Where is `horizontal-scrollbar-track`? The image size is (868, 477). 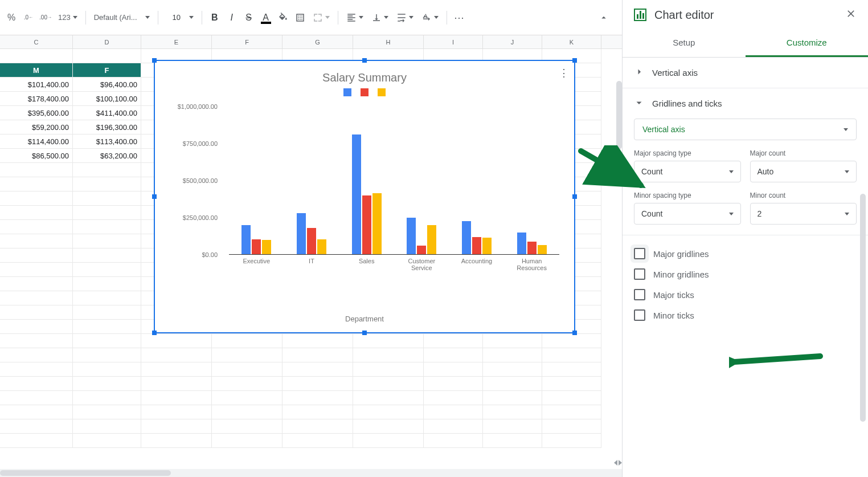 horizontal-scrollbar-track is located at coordinates (311, 473).